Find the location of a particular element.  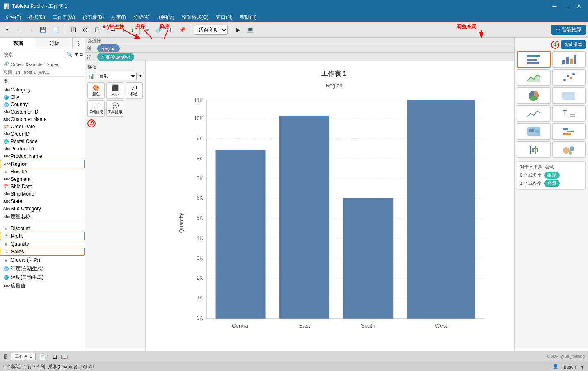

field-lat: 🌐 纬度(自动生成) is located at coordinates (42, 269).